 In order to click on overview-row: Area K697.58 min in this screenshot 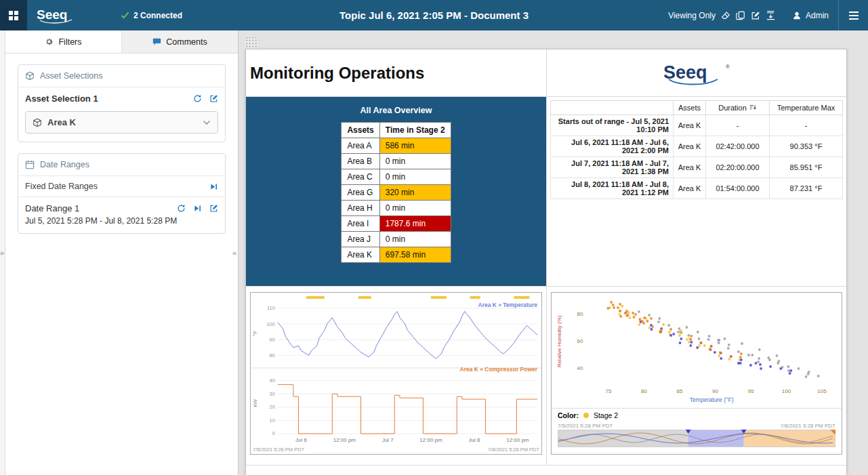, I will do `click(396, 255)`.